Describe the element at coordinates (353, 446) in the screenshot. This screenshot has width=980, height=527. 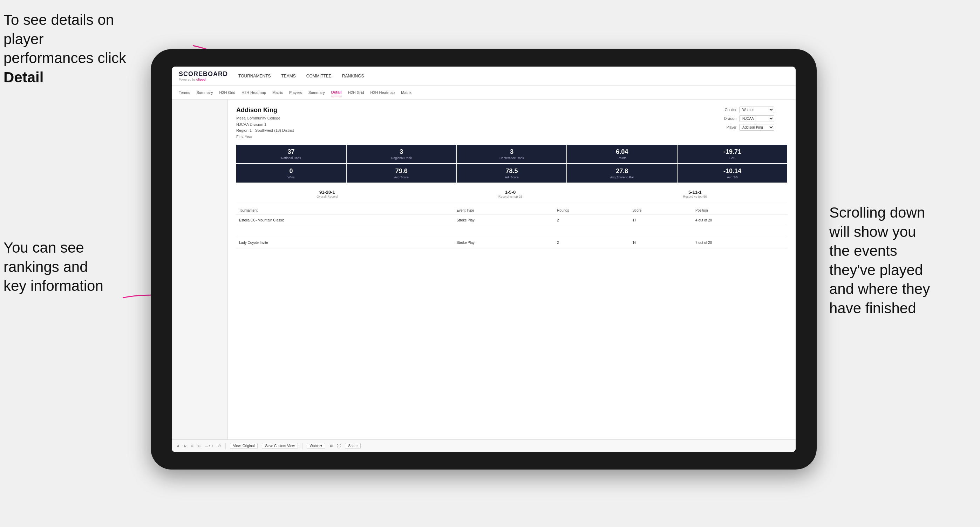
I see `share-btn: Share` at that location.